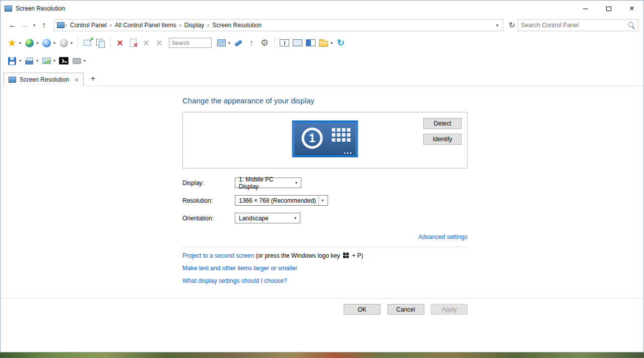  Describe the element at coordinates (120, 43) in the screenshot. I see `delete-button: ×` at that location.